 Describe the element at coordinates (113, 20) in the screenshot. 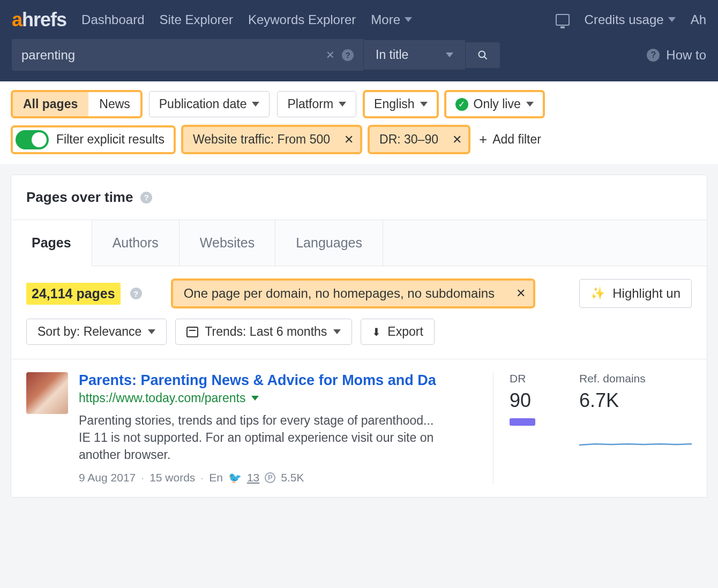

I see `nav-dashboard: Dashboard` at that location.